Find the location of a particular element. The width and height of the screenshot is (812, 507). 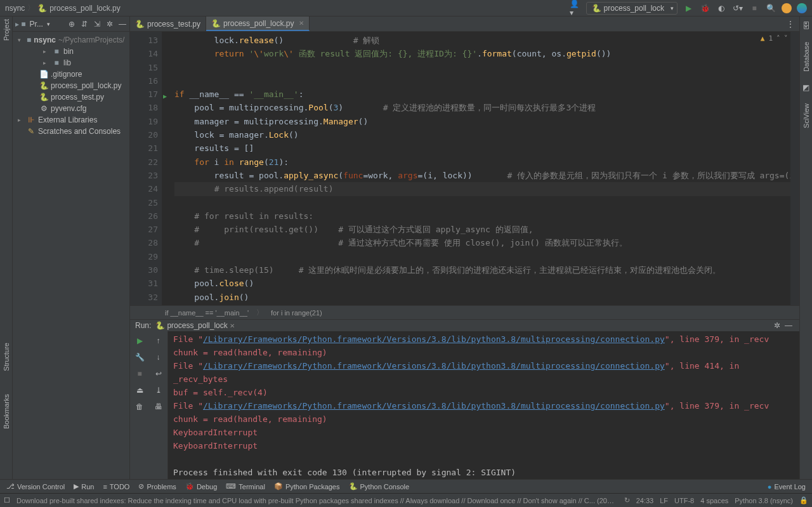

breadcrumb: nsync 〉 🐍 process_poll_lock.py is located at coordinates (63, 8).